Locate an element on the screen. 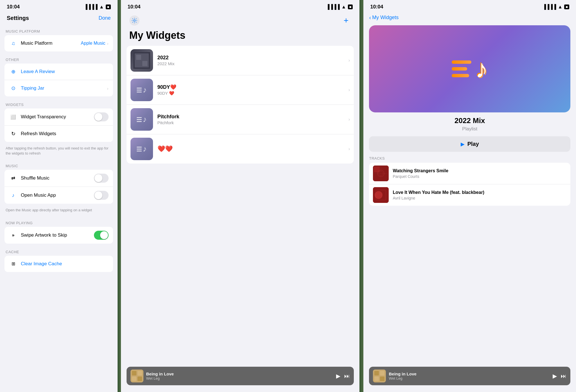 Image resolution: width=576 pixels, height=392 pixels. status-time-1: 10:04 is located at coordinates (13, 7).